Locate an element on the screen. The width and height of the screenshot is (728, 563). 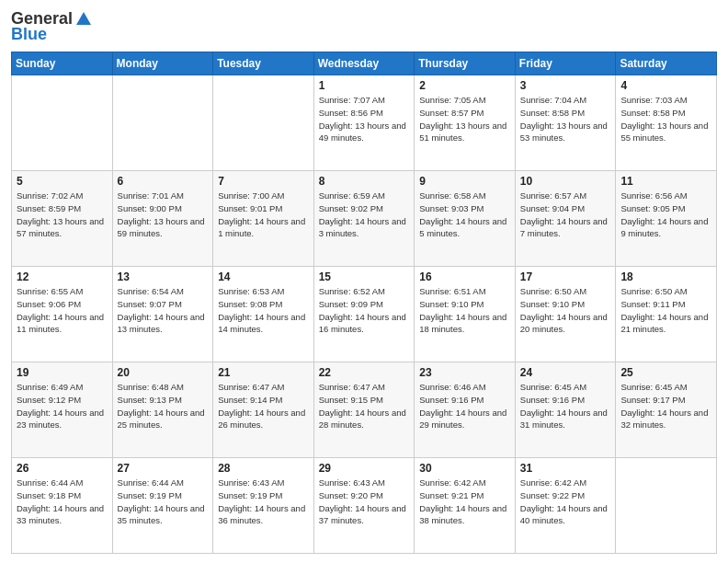
day-number: 19 is located at coordinates (63, 373).